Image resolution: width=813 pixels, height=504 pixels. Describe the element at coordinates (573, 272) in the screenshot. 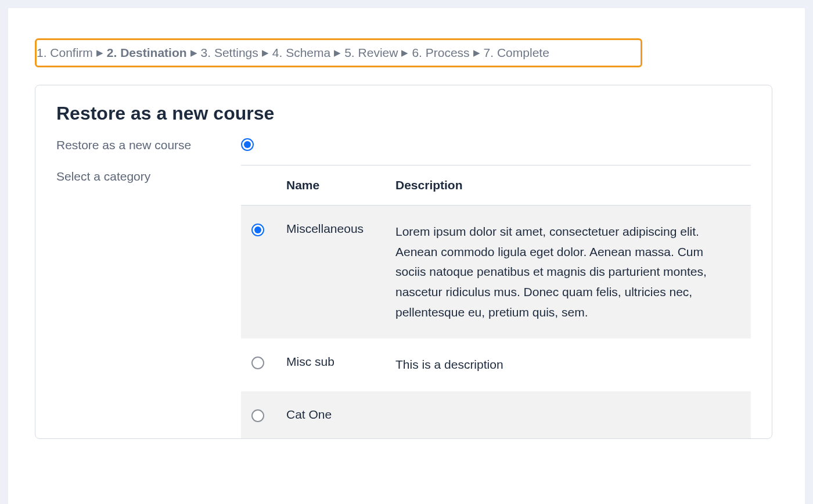

I see `category-description: Lorem ipsum dolor sit amet, consectetuer…` at that location.